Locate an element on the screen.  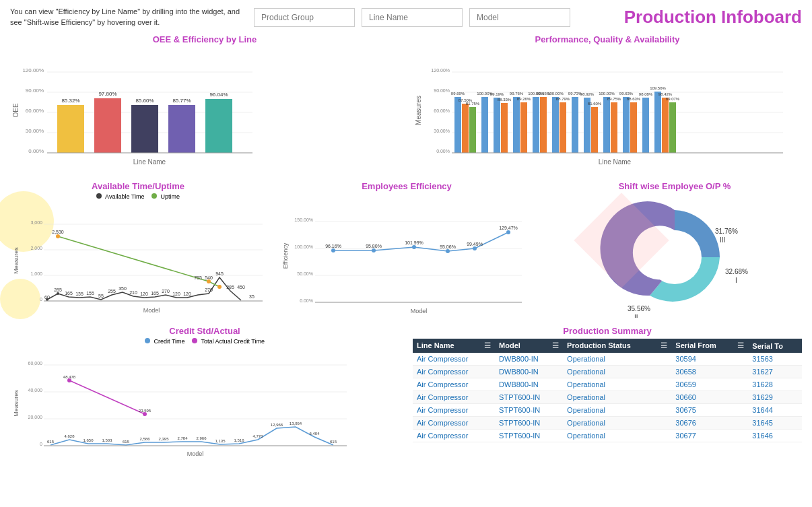
svg-text: 88.79% is located at coordinates (563, 99).